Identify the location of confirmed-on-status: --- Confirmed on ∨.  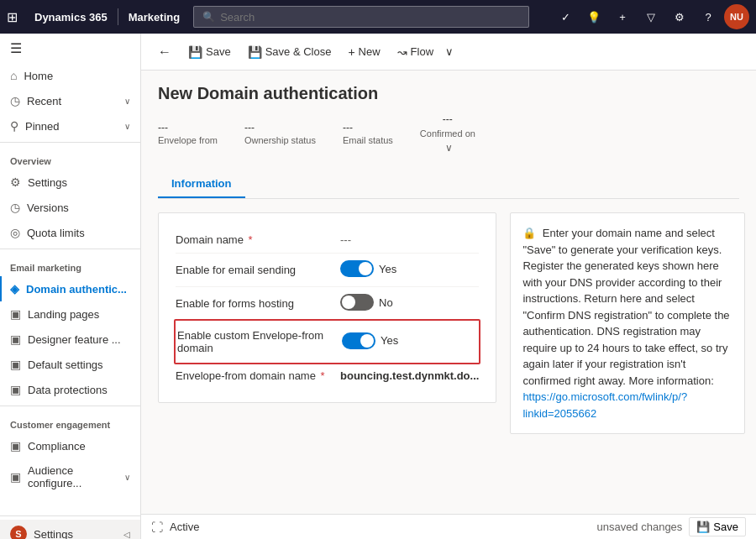
(448, 133).